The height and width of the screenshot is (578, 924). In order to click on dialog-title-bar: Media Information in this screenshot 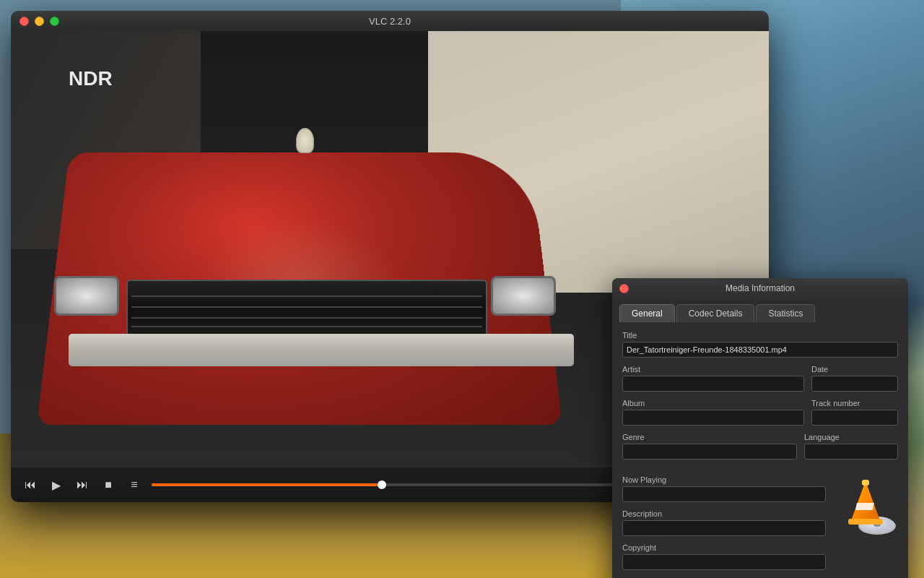, I will do `click(760, 288)`.